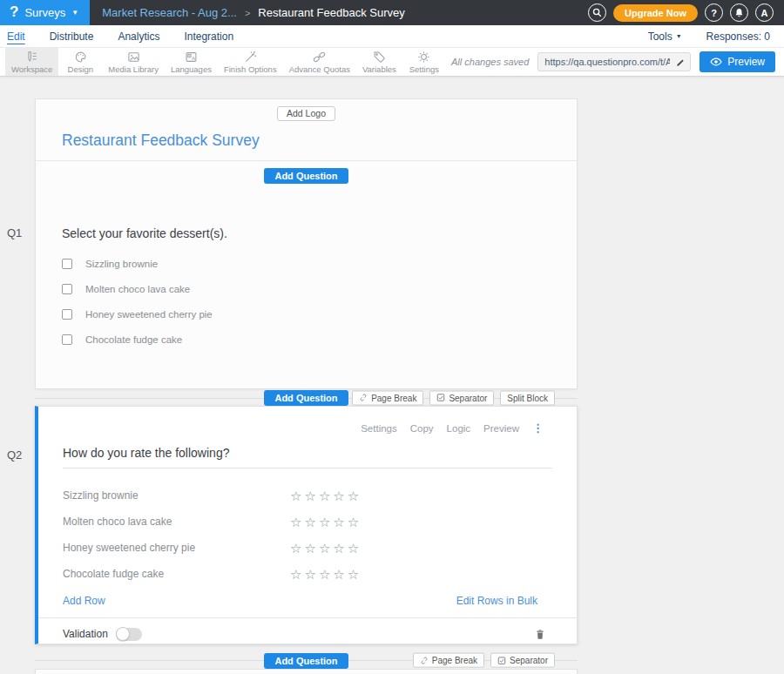 This screenshot has height=674, width=784. What do you see at coordinates (422, 428) in the screenshot?
I see `question-copy-link: Copy` at bounding box center [422, 428].